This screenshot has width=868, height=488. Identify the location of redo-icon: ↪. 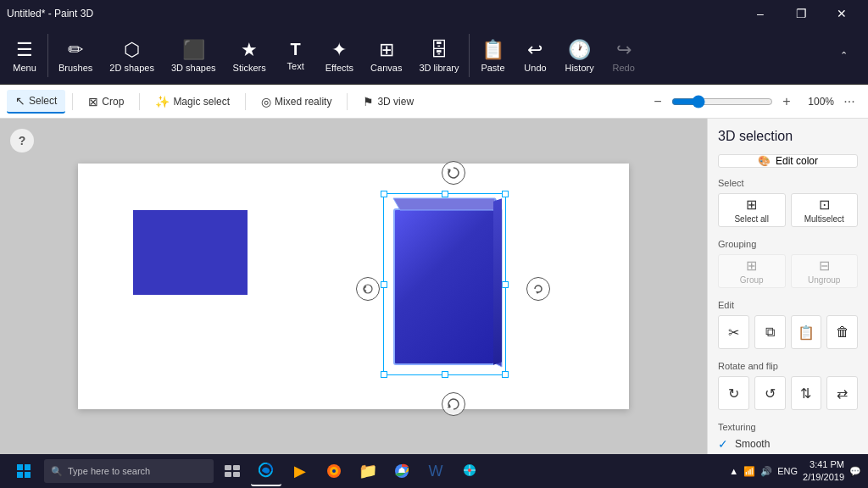
(624, 50).